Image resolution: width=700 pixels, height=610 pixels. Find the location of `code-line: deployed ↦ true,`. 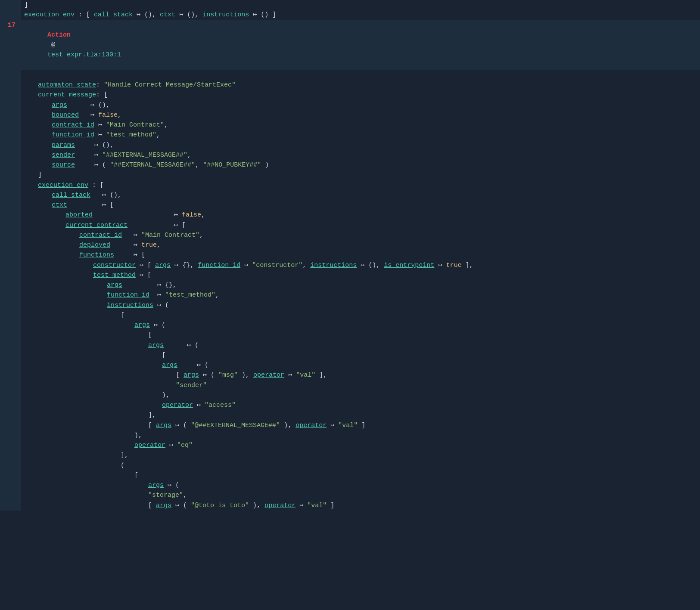

code-line: deployed ↦ true, is located at coordinates (350, 245).